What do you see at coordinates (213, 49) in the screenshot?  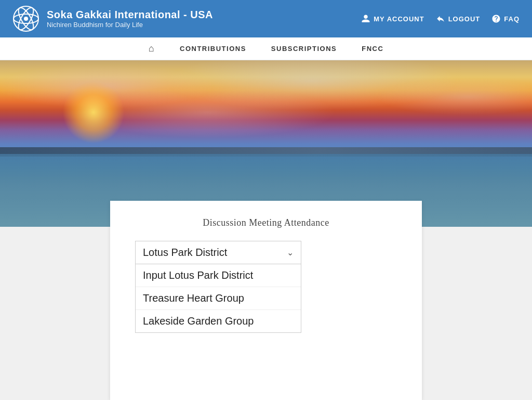 I see `nav-contributions: CONTRIBUTIONS` at bounding box center [213, 49].